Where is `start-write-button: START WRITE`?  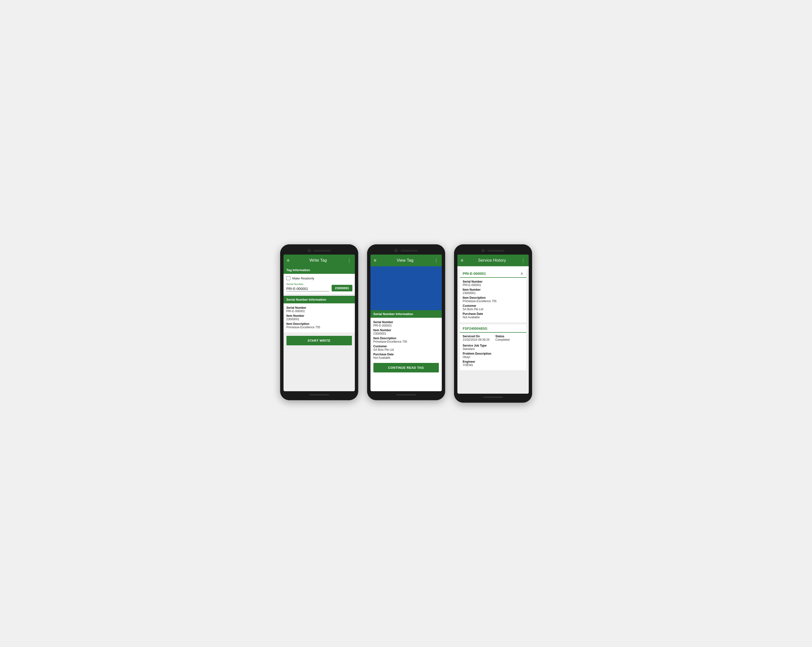
start-write-button: START WRITE is located at coordinates (319, 341).